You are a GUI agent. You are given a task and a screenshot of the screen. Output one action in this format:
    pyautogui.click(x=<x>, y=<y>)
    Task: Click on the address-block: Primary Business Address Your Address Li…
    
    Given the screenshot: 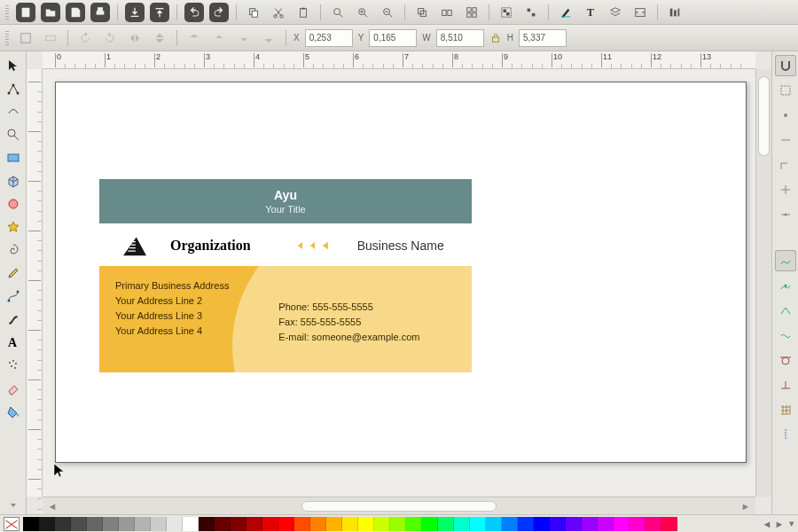 What is the action you would take?
    pyautogui.click(x=197, y=309)
    